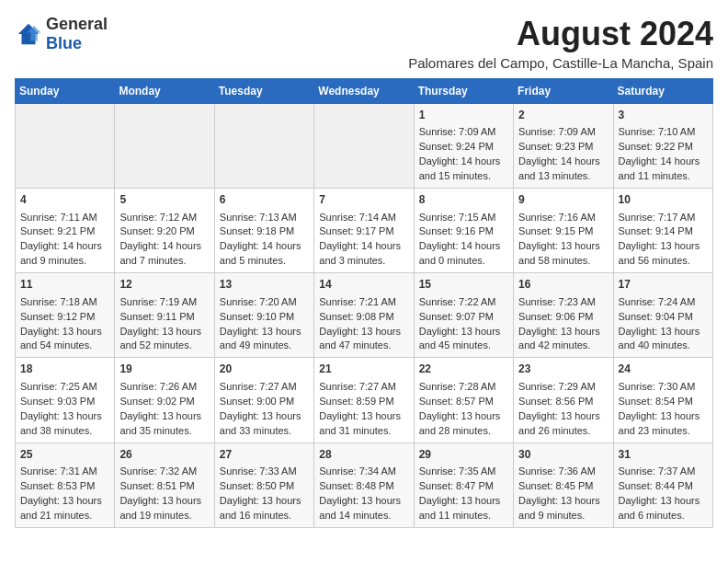  Describe the element at coordinates (165, 92) in the screenshot. I see `day-header-monday: Monday` at that location.